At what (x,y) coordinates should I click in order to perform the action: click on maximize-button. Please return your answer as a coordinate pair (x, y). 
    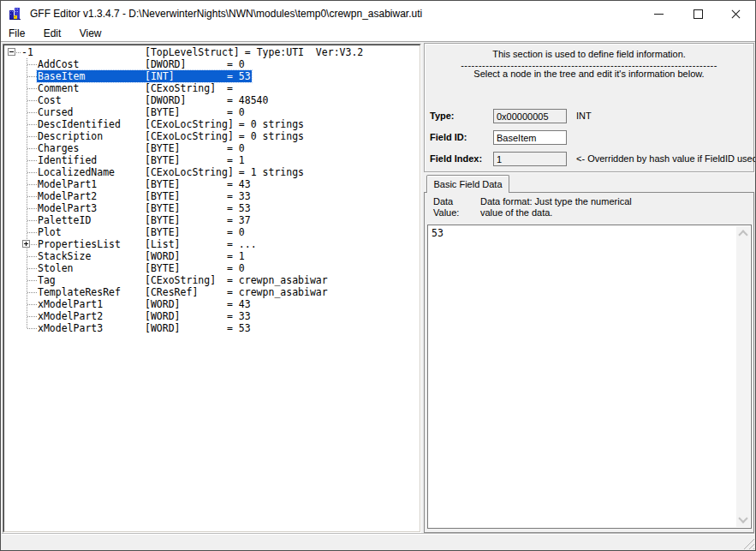
    Looking at the image, I should click on (697, 14).